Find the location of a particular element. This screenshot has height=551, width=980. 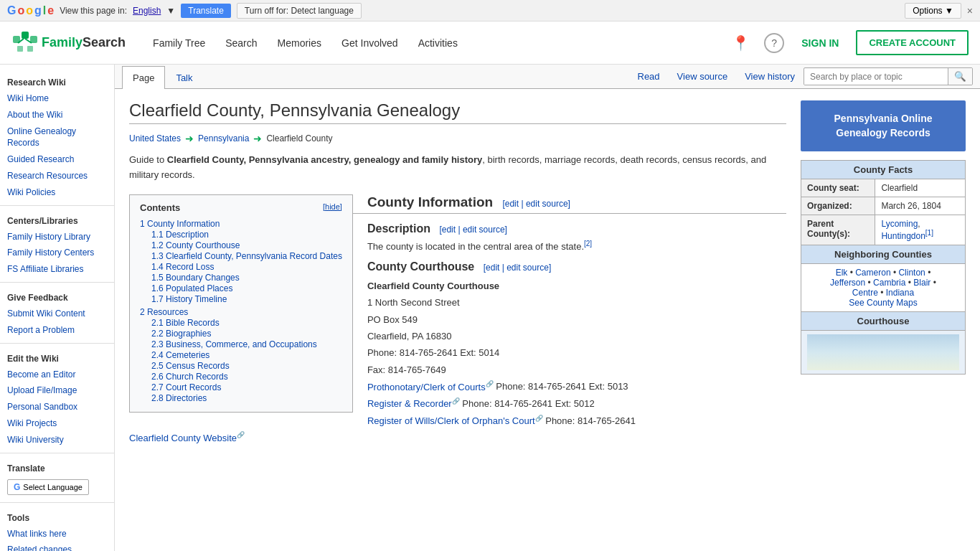

toc-link-2-4: 2.4 Cemeteries is located at coordinates (181, 355).